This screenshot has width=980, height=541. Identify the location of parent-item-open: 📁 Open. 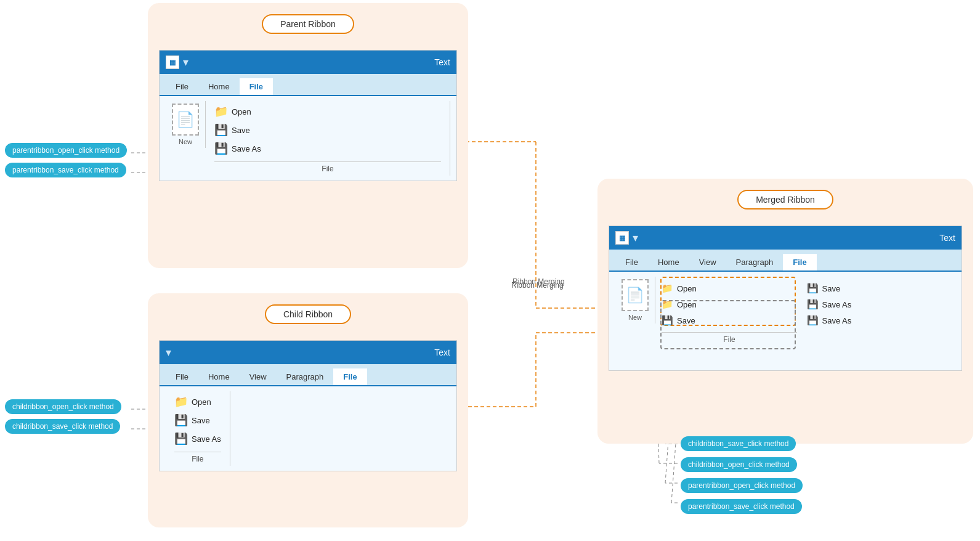
(328, 112).